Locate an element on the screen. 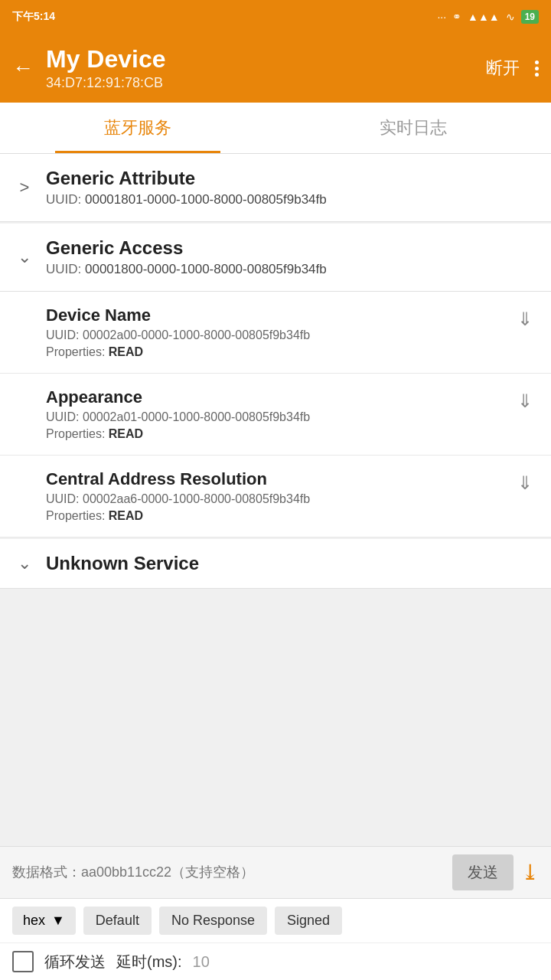 Image resolution: width=551 pixels, height=980 pixels. data-input-row: 发送 ⤓ is located at coordinates (276, 873).